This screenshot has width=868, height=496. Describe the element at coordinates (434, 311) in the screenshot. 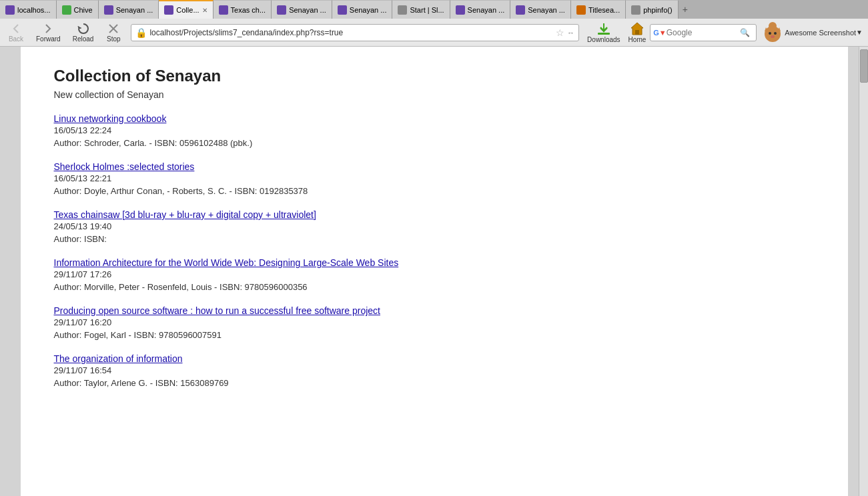

I see `book-title-link: Producing open source software : how to …` at that location.